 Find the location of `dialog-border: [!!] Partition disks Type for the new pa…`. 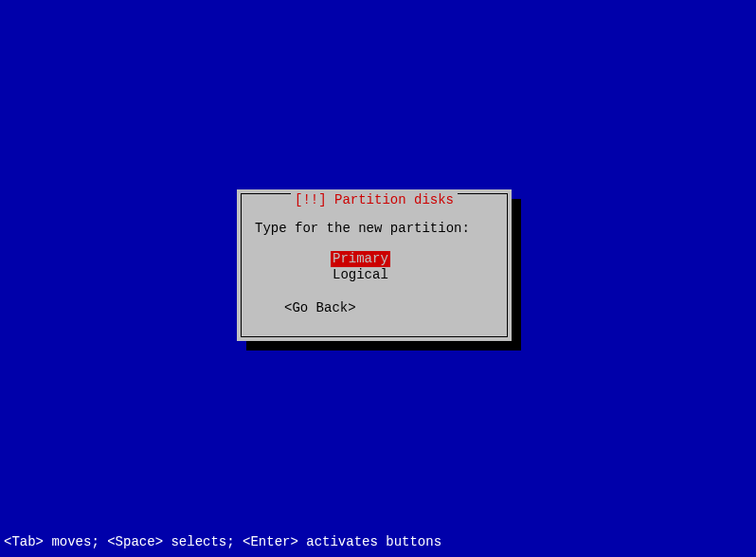

dialog-border: [!!] Partition disks Type for the new pa… is located at coordinates (374, 265).